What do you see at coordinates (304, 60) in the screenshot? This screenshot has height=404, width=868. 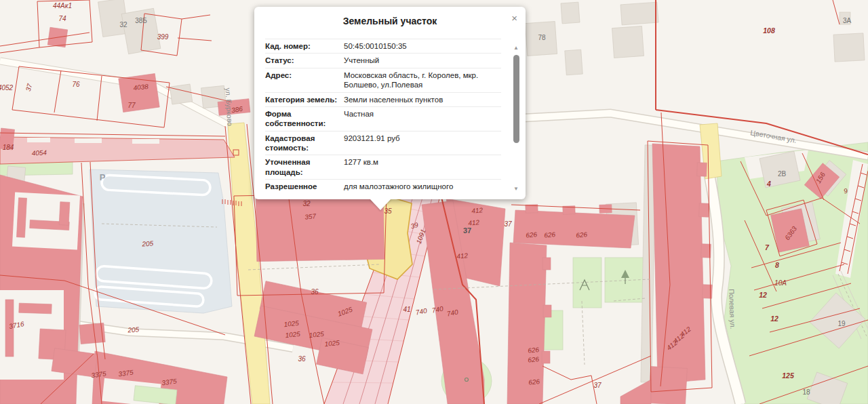 I see `info-label: Статус:` at bounding box center [304, 60].